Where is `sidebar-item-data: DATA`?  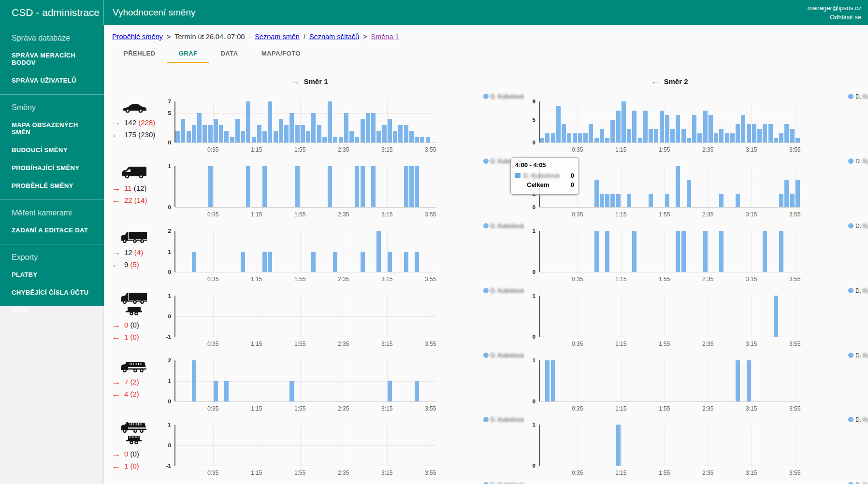 sidebar-item-data: DATA is located at coordinates (52, 310).